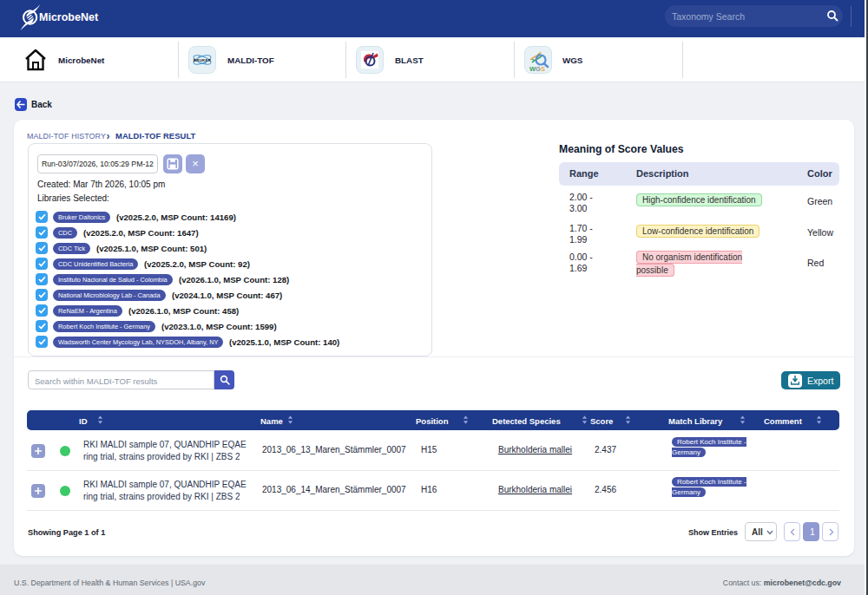  What do you see at coordinates (203, 61) in the screenshot?
I see `svg-text: BRUKER` at bounding box center [203, 61].